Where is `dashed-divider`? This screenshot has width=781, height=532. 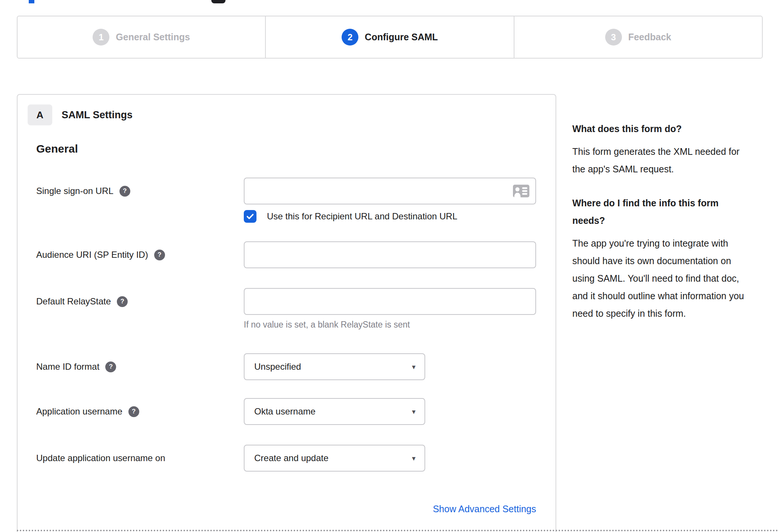
dashed-divider is located at coordinates (398, 531).